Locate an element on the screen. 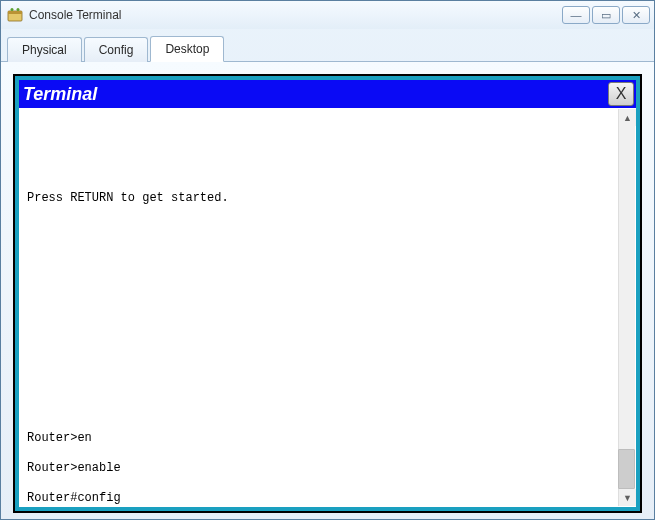 This screenshot has width=655, height=520. tab-label: Physical is located at coordinates (44, 50).